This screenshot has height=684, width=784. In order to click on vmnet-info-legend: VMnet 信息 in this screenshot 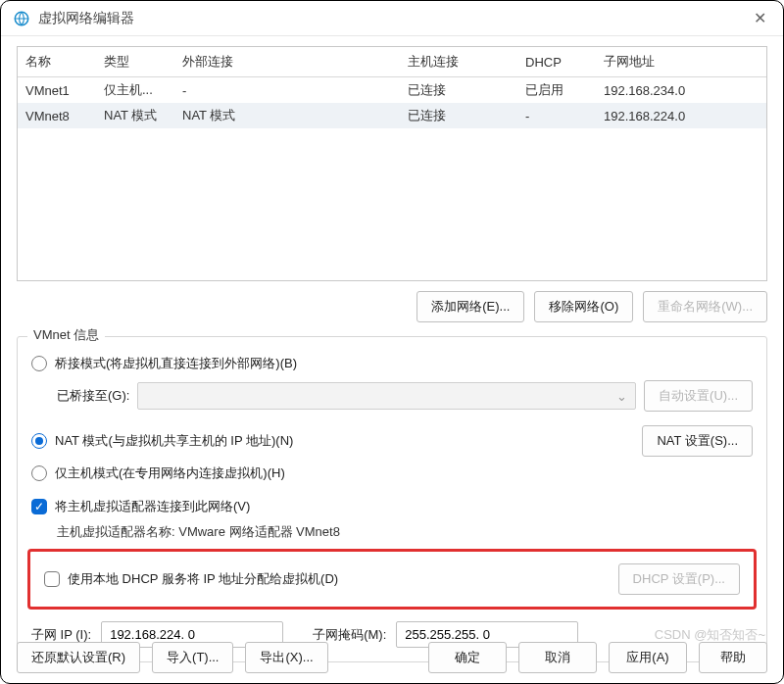, I will do `click(67, 335)`.